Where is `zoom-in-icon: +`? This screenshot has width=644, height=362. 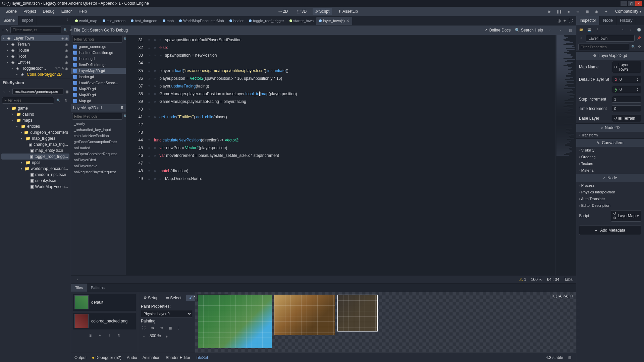 zoom-in-icon: + is located at coordinates (167, 337).